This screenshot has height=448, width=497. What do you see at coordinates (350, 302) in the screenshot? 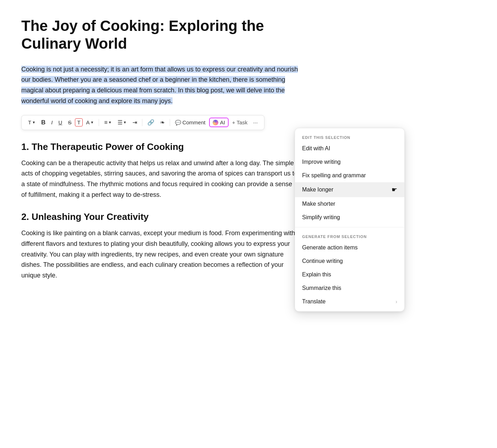
I see `translate-item: Translate ›` at bounding box center [350, 302].